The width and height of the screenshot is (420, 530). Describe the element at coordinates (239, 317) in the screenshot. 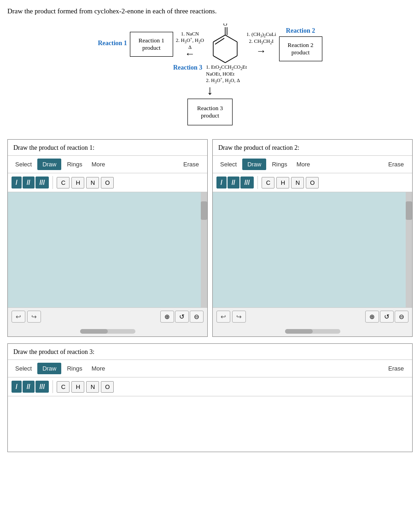

I see `panel2-redo-btn: ↪` at that location.